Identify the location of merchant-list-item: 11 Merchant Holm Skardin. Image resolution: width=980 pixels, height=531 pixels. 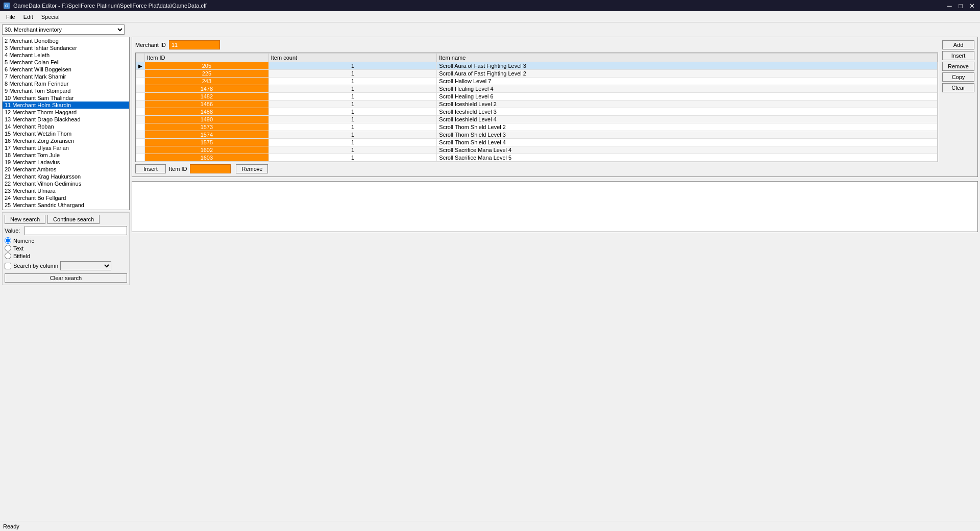
(66, 105).